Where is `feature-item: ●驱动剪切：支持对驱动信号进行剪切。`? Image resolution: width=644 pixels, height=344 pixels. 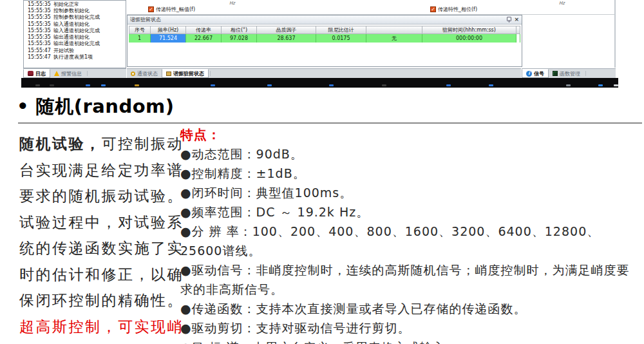
feature-item: ●驱动剪切：支持对驱动信号进行剪切。 is located at coordinates (410, 328).